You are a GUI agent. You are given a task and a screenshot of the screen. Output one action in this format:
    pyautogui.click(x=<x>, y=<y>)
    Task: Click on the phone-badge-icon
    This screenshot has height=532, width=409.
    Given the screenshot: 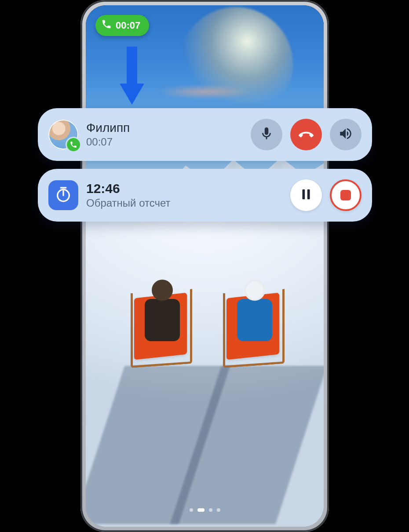 What is the action you would take?
    pyautogui.click(x=73, y=145)
    